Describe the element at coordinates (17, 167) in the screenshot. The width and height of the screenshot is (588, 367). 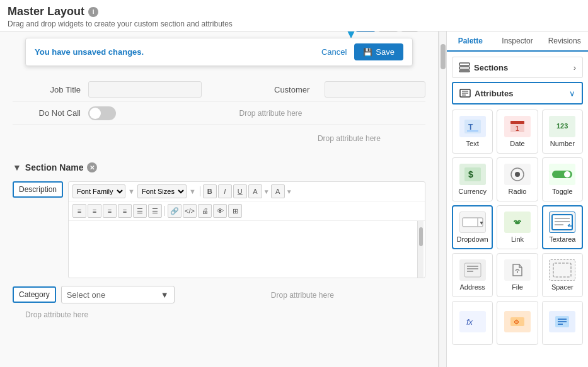
I see `section-chevron-icon: ▼` at that location.